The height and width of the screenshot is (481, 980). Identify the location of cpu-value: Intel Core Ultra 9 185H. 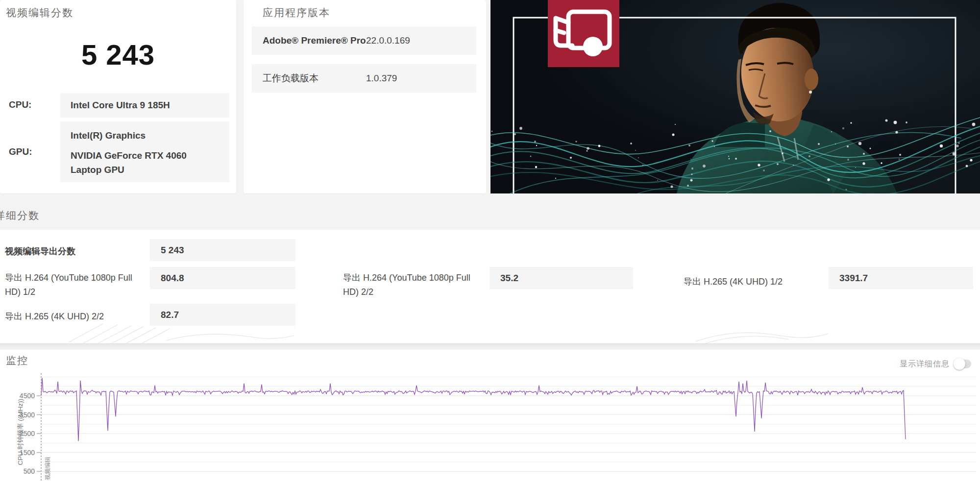
(121, 105).